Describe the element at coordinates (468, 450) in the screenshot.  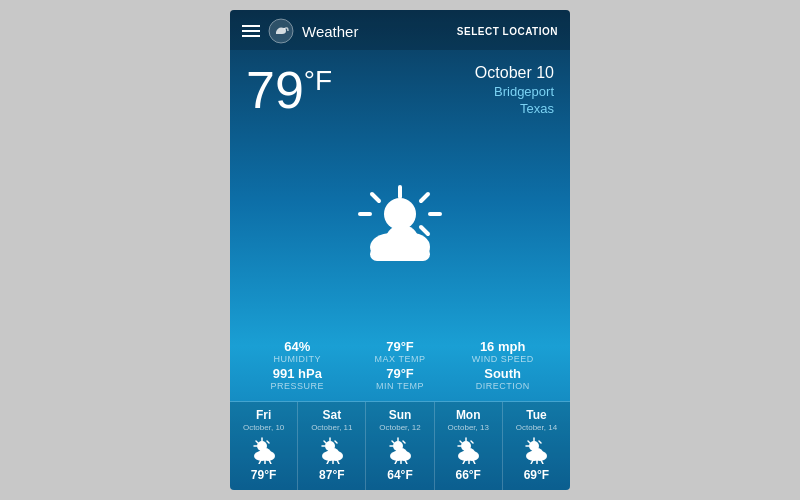
I see `forecast-icon-mon` at that location.